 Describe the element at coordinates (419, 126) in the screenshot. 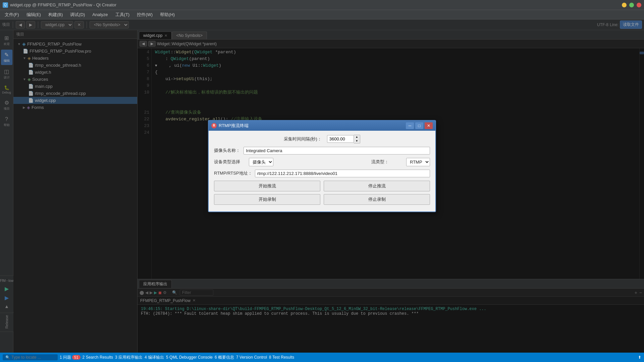

I see `modal-maximize-btn: □` at that location.